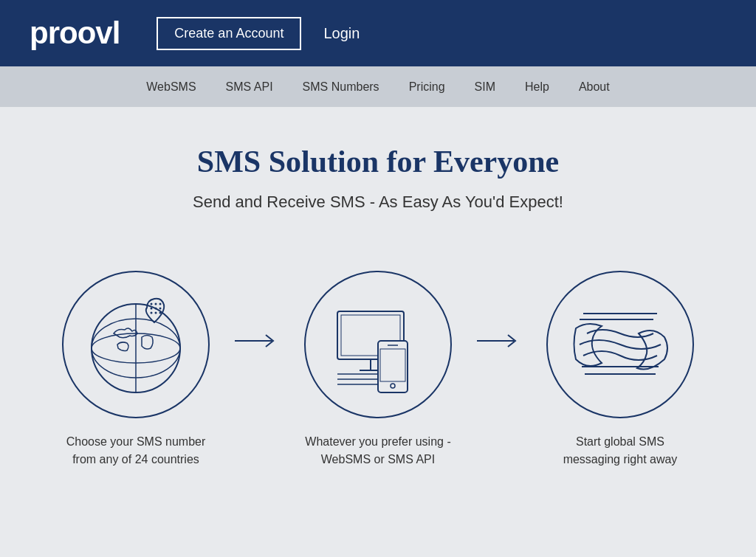 The width and height of the screenshot is (756, 557). What do you see at coordinates (594, 87) in the screenshot?
I see `nav-item-about: About` at bounding box center [594, 87].